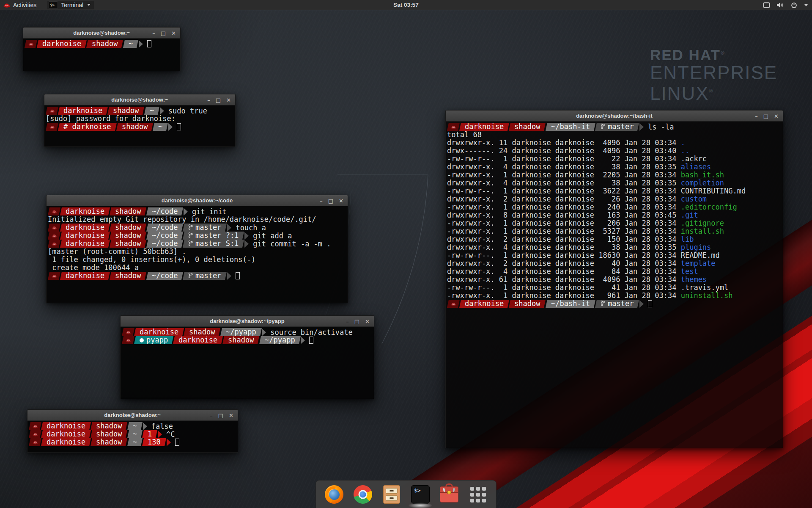  I want to click on prompt-segment-exit: 130, so click(154, 442).